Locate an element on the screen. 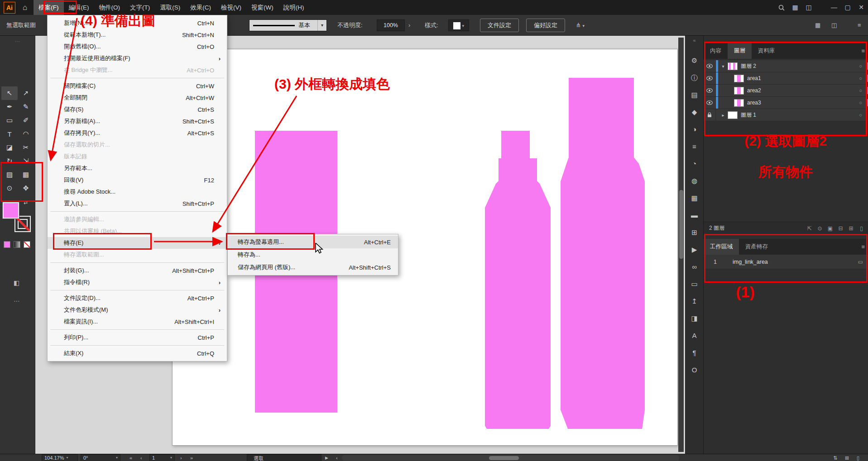  artboard-name: img_link_area is located at coordinates (795, 262).